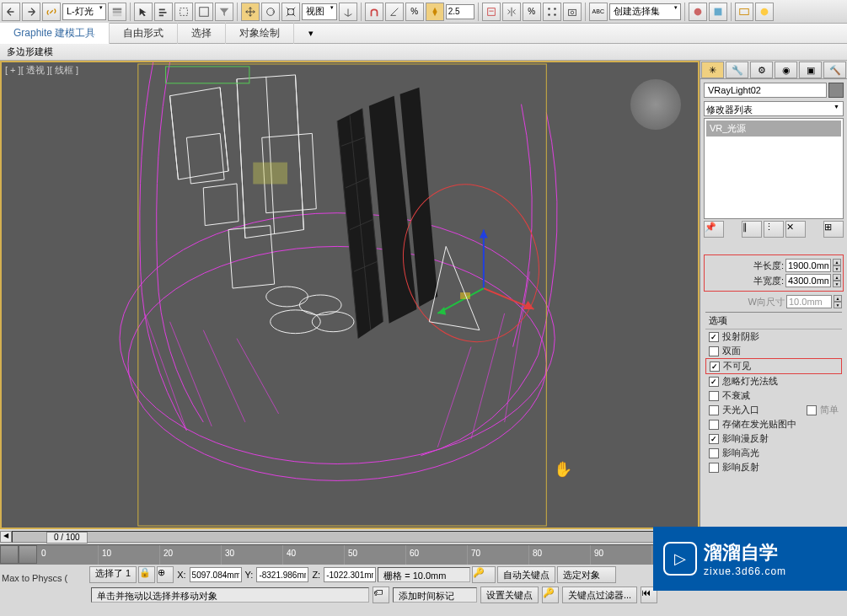 The height and width of the screenshot is (616, 847). I want to click on ribbon-tab-paint: 对象绘制, so click(260, 34).